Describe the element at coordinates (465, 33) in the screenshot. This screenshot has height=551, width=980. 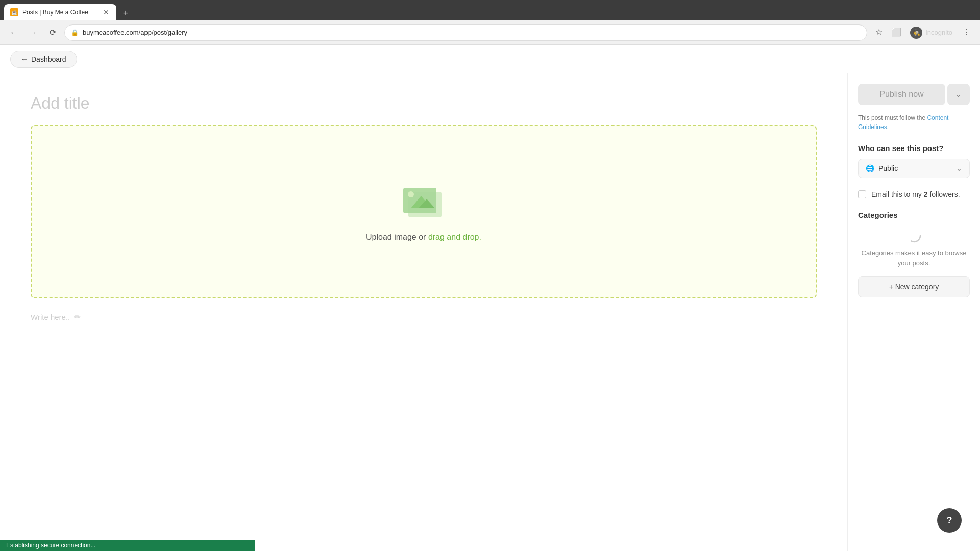
I see `address-bar: 🔒 buymeacoffee.com/app/post/gallery` at that location.